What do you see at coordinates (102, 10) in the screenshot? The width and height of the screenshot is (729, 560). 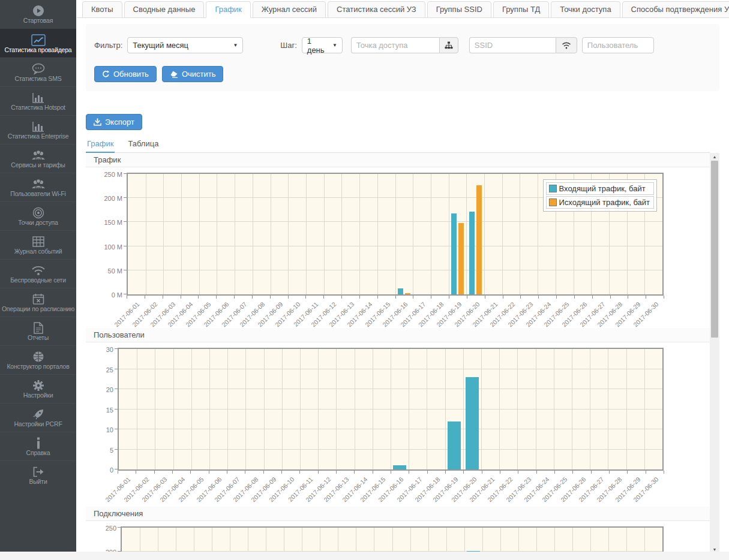 I see `tab-1: Квоты` at bounding box center [102, 10].